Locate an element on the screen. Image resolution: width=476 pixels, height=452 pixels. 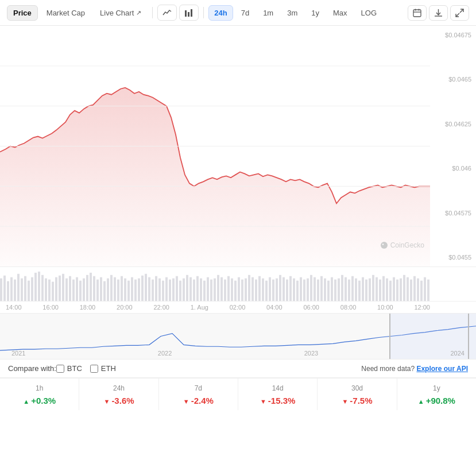
volume-svg is located at coordinates (215, 284).